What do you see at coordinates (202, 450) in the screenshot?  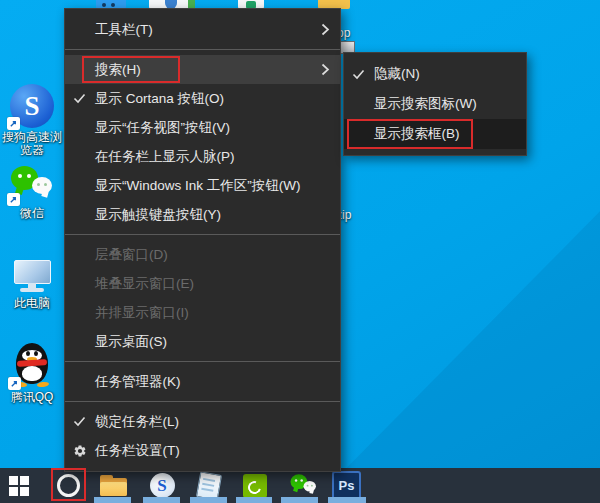 I see `menu-item-taskbar-settings: 任务栏设置(T)` at bounding box center [202, 450].